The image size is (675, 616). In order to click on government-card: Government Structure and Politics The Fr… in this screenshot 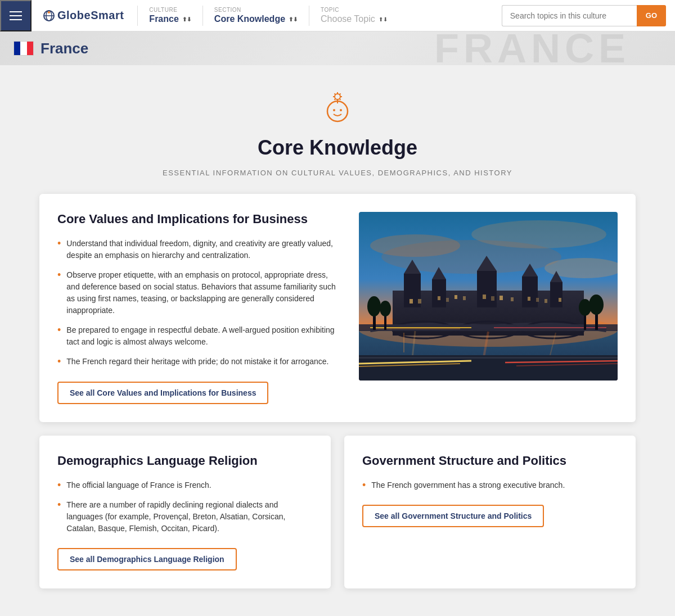, I will do `click(490, 513)`.